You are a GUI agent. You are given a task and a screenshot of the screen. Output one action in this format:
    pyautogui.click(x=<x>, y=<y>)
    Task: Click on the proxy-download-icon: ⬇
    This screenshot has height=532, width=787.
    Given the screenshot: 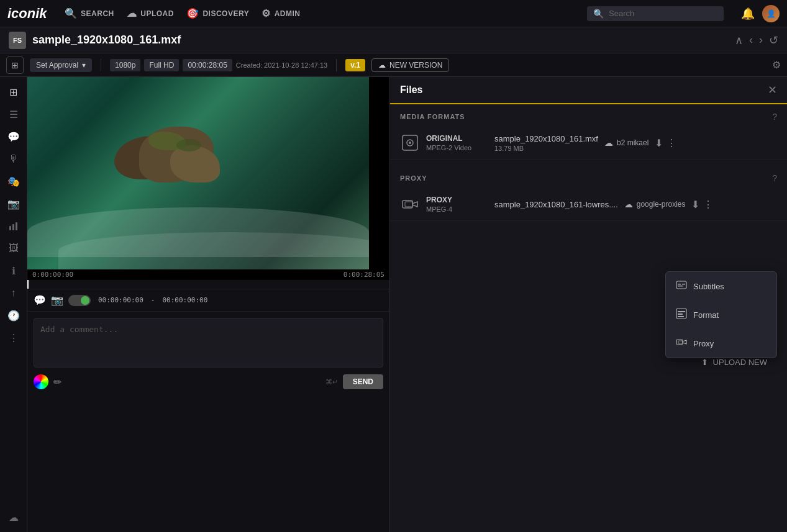 What is the action you would take?
    pyautogui.click(x=696, y=205)
    